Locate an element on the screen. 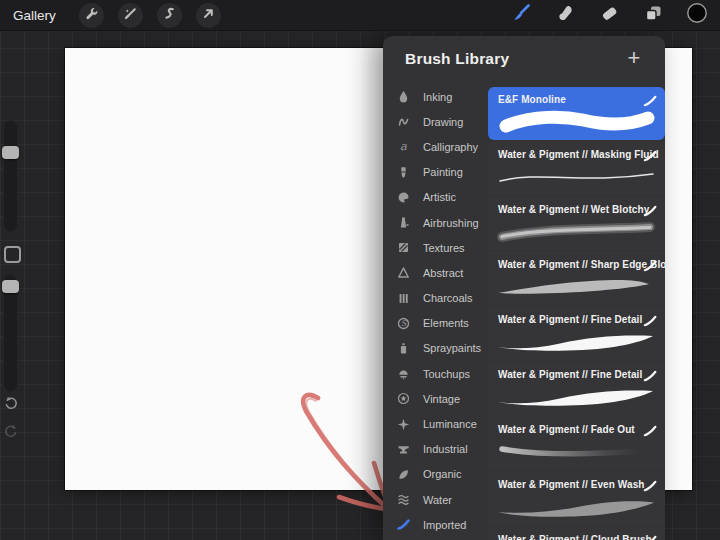 Image resolution: width=720 pixels, height=540 pixels. category-item-industrial: Industrial is located at coordinates (436, 450).